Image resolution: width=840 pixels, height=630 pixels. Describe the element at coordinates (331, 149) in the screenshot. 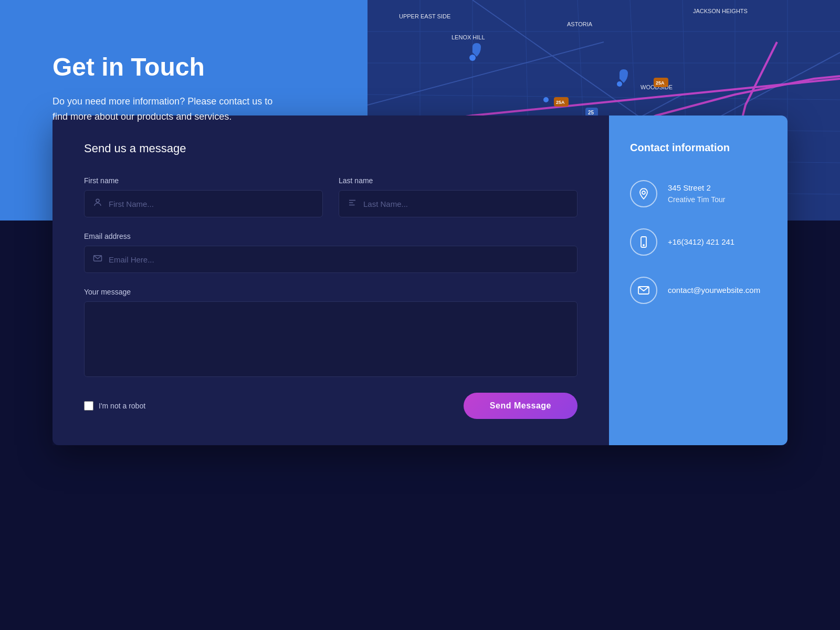

I see `form-title: Send us a message` at that location.